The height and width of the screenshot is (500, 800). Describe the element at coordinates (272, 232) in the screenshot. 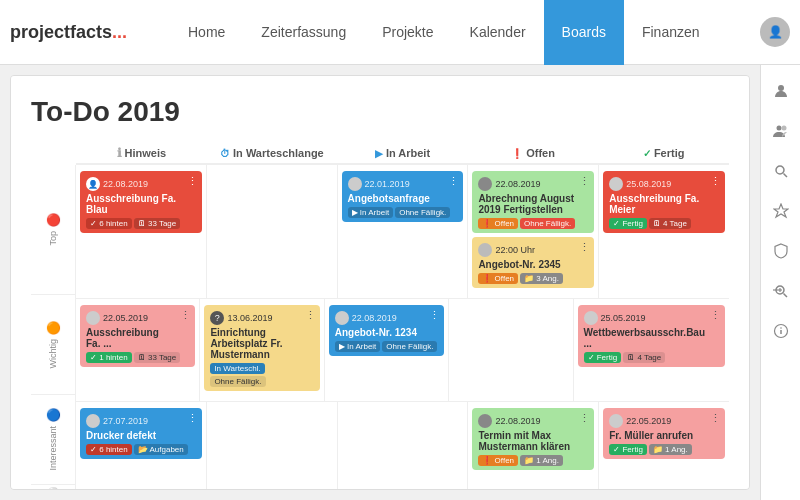

I see `cell-top-warteschlange` at that location.